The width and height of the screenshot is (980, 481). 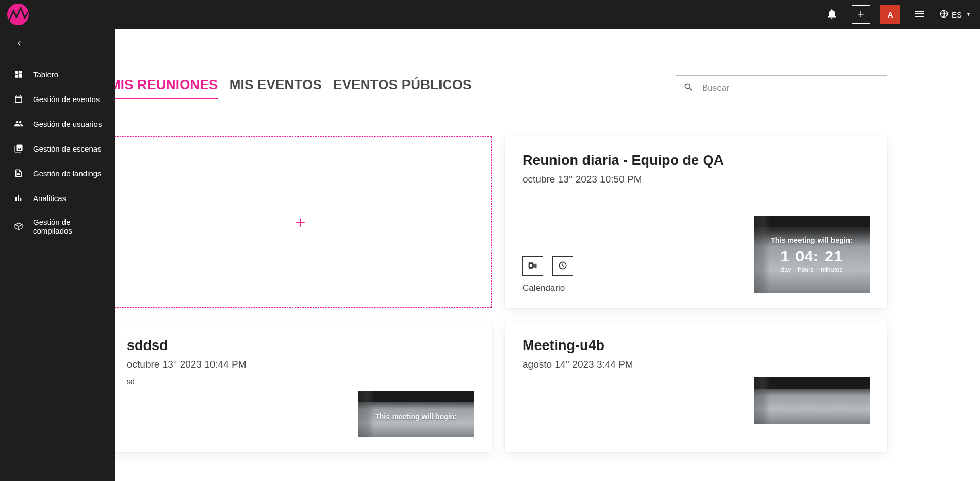 What do you see at coordinates (300, 364) in the screenshot?
I see `meeting-date: octubre 13° 2023 10:44 PM` at bounding box center [300, 364].